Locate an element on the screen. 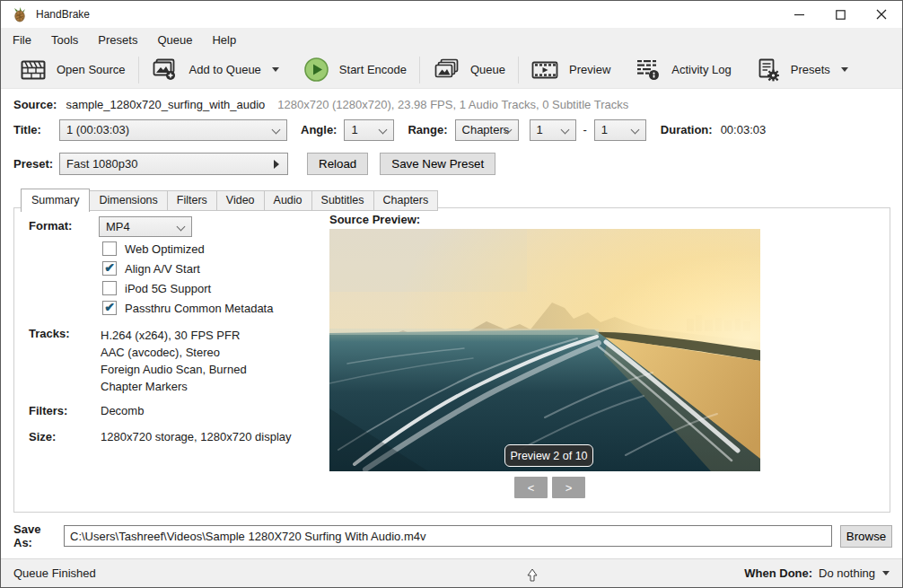 This screenshot has height=588, width=903. minimize-button is located at coordinates (799, 14).